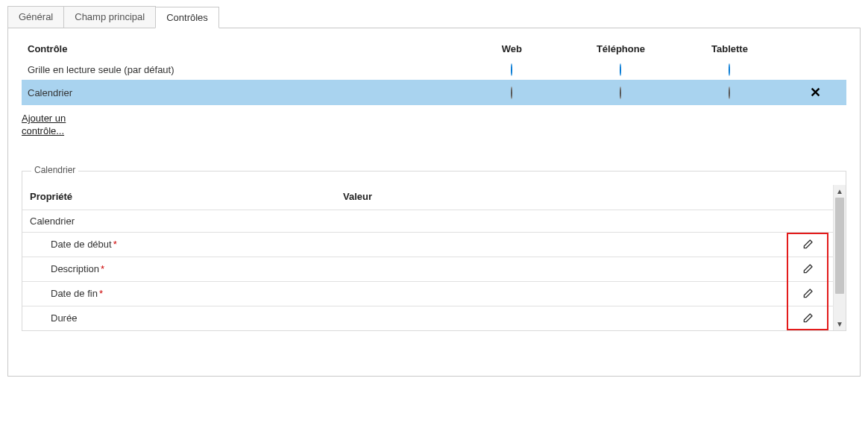 The height and width of the screenshot is (431, 868). Describe the element at coordinates (428, 197) in the screenshot. I see `properties-header: Propriété Valeur` at that location.